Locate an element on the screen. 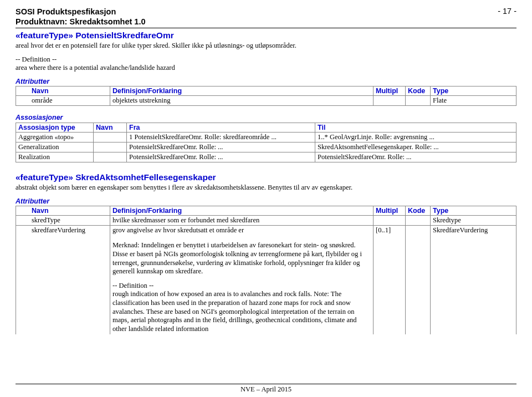 This screenshot has width=532, height=397. attr2-section-label: Attributter is located at coordinates (266, 201).